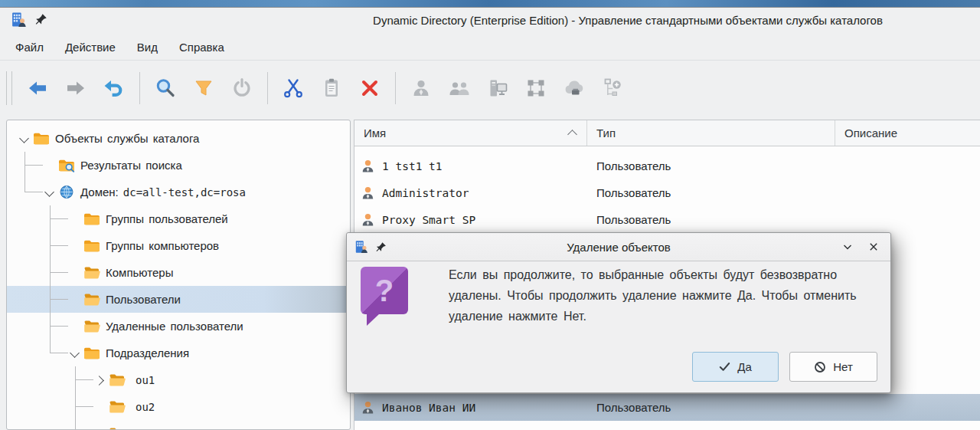  Describe the element at coordinates (384, 290) in the screenshot. I see `question-icon: ?` at that location.